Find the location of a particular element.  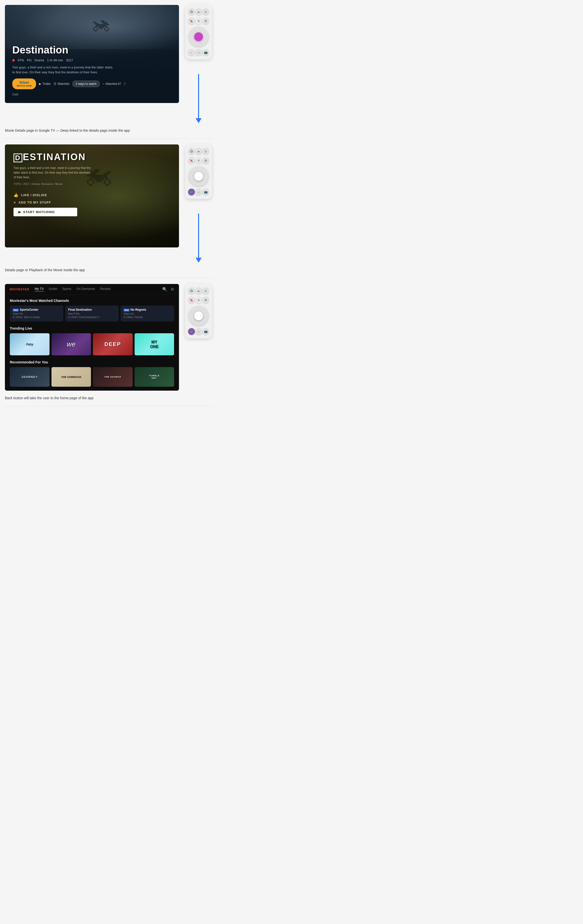

input-button-3: ⊡ is located at coordinates (206, 291).